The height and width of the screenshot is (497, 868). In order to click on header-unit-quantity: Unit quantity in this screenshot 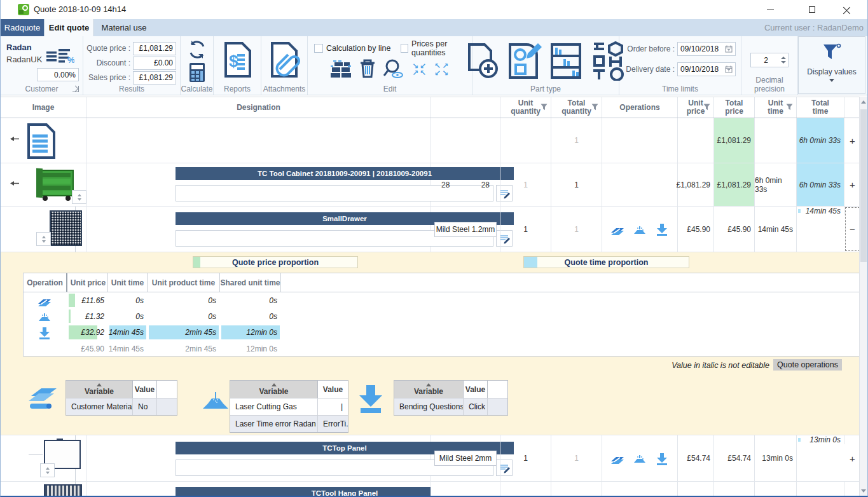, I will do `click(526, 107)`.